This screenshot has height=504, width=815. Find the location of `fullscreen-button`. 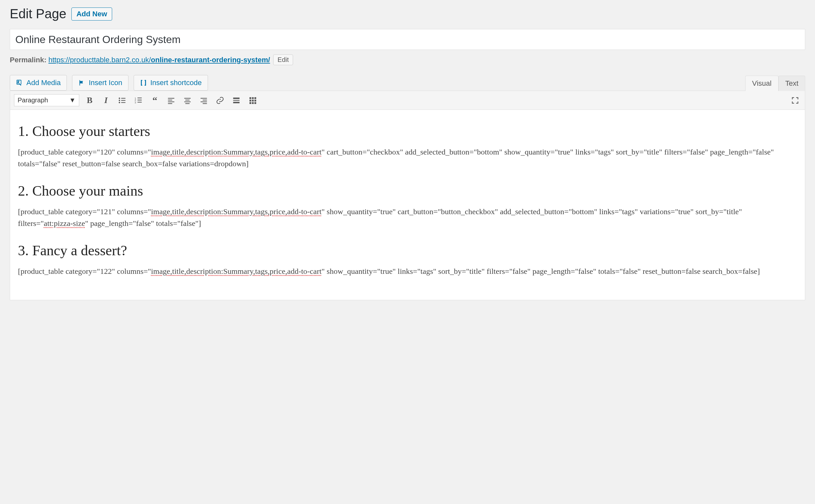

fullscreen-button is located at coordinates (795, 101).